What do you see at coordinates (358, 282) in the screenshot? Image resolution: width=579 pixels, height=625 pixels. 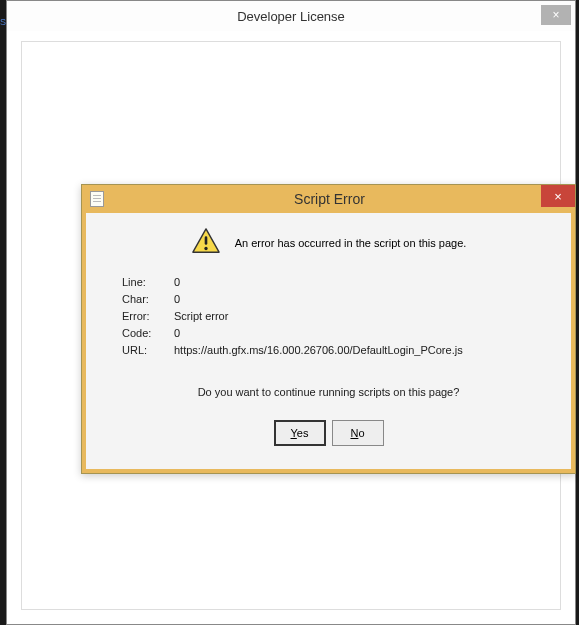 I see `value-line: 0` at bounding box center [358, 282].